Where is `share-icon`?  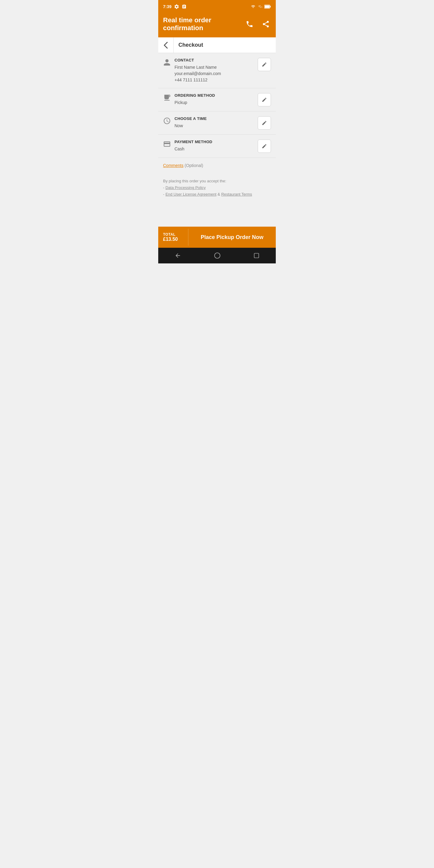
share-icon is located at coordinates (266, 24).